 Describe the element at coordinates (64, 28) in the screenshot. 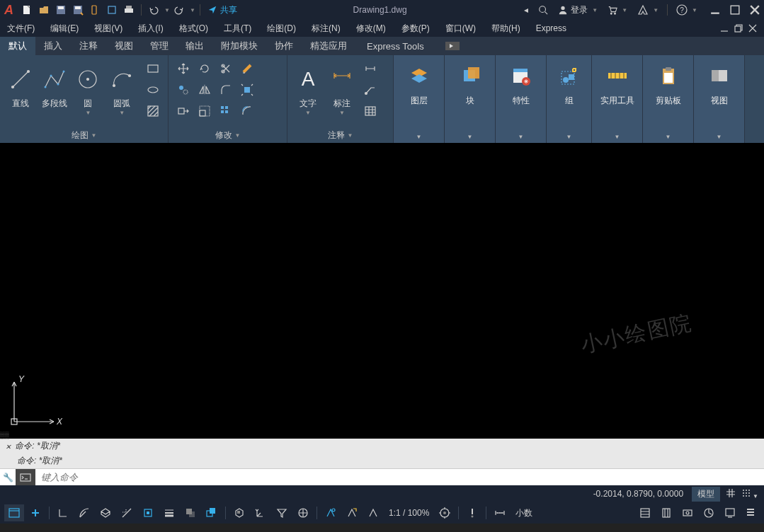

I see `menu-edit: 编辑(E)` at that location.